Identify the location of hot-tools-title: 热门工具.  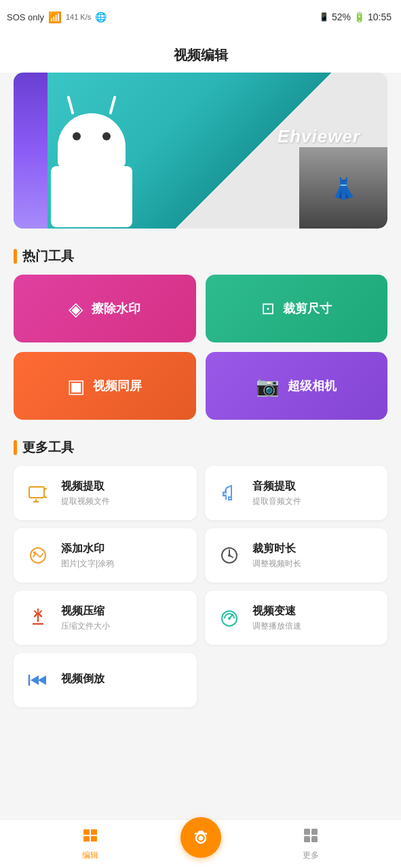
(48, 256).